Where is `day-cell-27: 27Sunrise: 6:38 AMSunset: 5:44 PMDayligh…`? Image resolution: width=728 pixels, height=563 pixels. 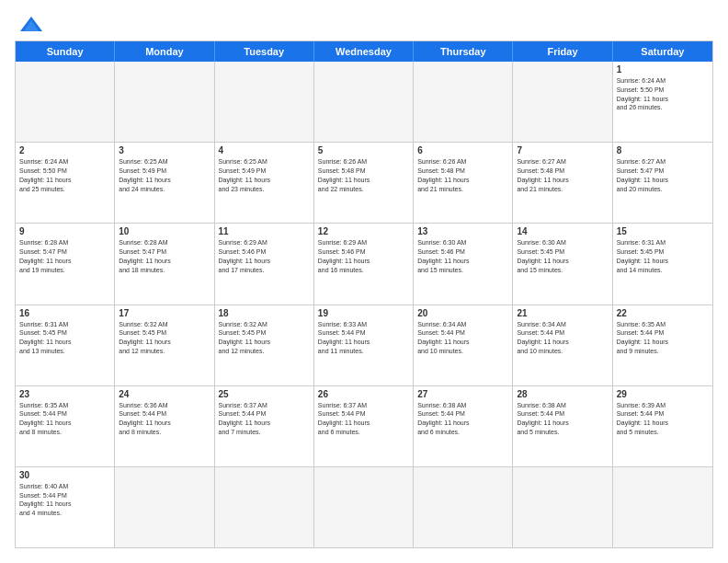 day-cell-27: 27Sunrise: 6:38 AMSunset: 5:44 PMDayligh… is located at coordinates (463, 427).